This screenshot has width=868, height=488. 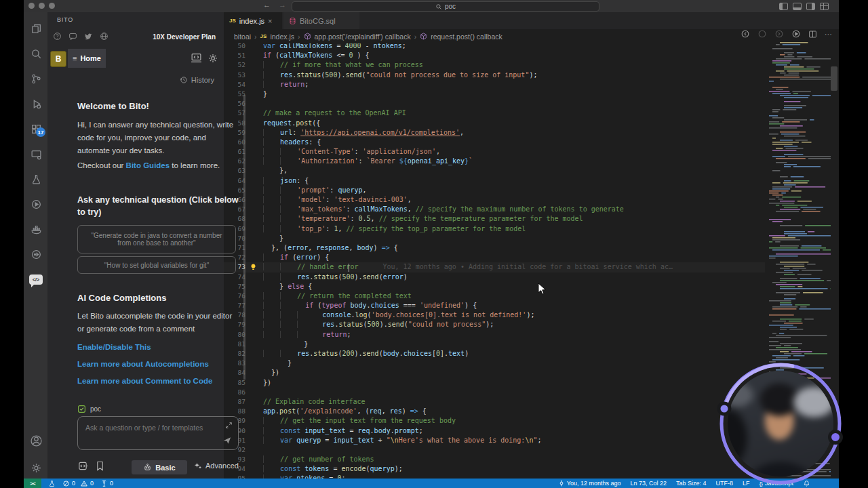 I want to click on codetour-icon, so click(x=36, y=254).